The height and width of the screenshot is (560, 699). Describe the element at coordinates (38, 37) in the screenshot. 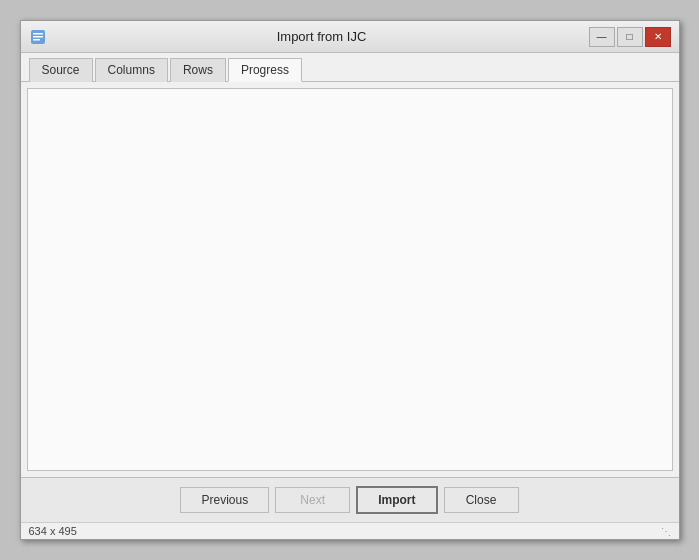

I see `app-icon` at that location.